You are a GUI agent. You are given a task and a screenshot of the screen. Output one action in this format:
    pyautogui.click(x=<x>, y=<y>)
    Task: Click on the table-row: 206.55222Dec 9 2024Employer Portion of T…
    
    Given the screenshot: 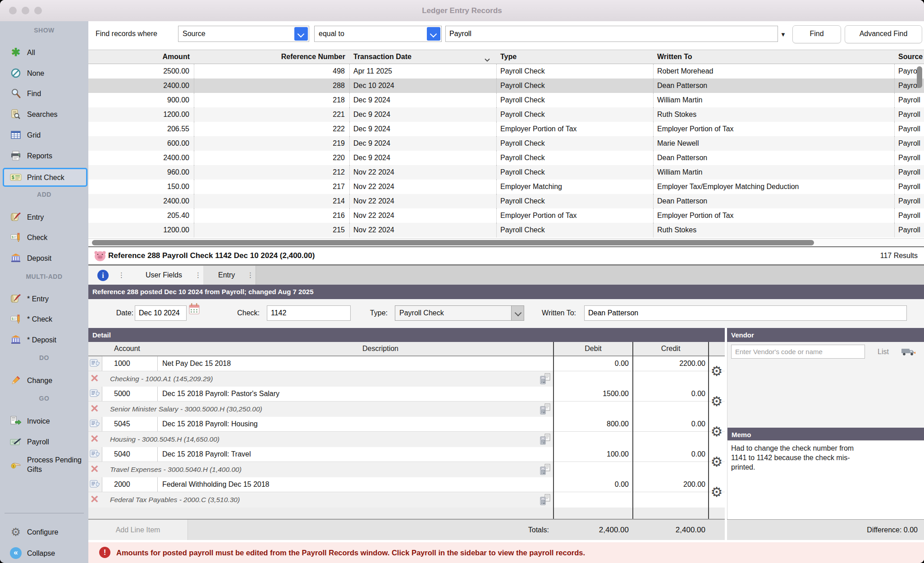 What is the action you would take?
    pyautogui.click(x=506, y=129)
    